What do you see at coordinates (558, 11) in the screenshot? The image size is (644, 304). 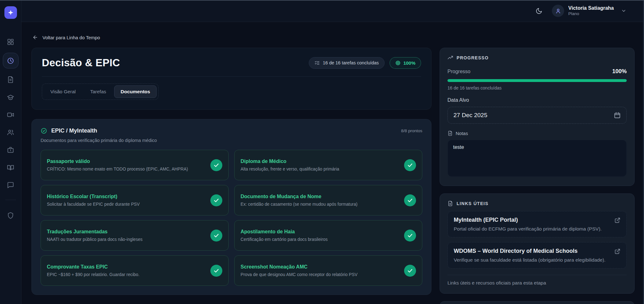 I see `avatar` at bounding box center [558, 11].